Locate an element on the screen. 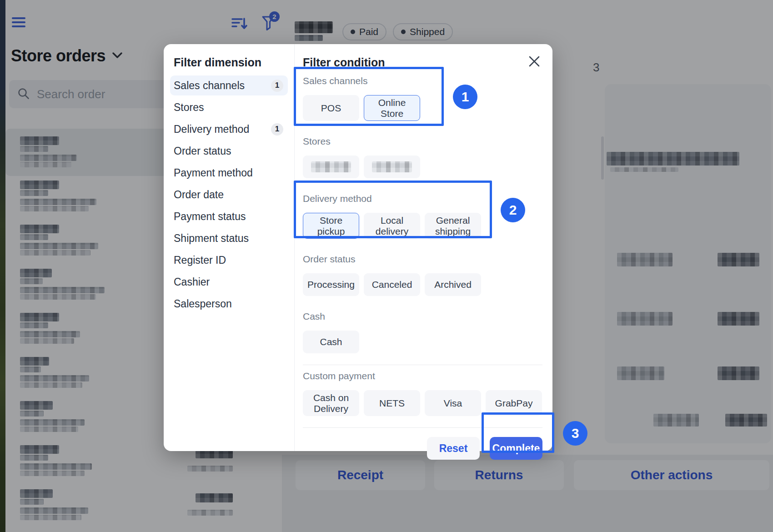 The image size is (773, 532). option-row is located at coordinates (423, 167).